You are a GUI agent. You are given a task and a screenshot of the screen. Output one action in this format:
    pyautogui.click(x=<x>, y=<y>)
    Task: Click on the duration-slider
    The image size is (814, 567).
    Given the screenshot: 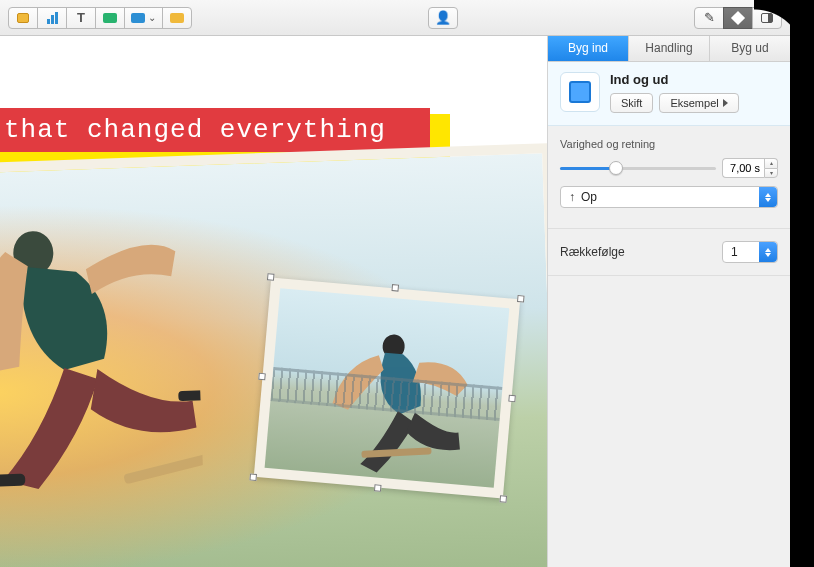 What is the action you would take?
    pyautogui.click(x=638, y=168)
    